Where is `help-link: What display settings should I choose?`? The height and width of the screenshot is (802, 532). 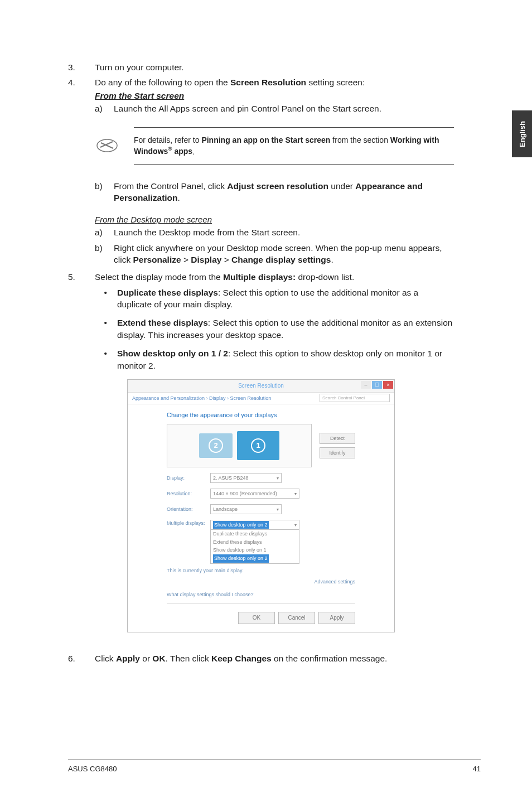
help-link: What display settings should I choose? is located at coordinates (261, 595).